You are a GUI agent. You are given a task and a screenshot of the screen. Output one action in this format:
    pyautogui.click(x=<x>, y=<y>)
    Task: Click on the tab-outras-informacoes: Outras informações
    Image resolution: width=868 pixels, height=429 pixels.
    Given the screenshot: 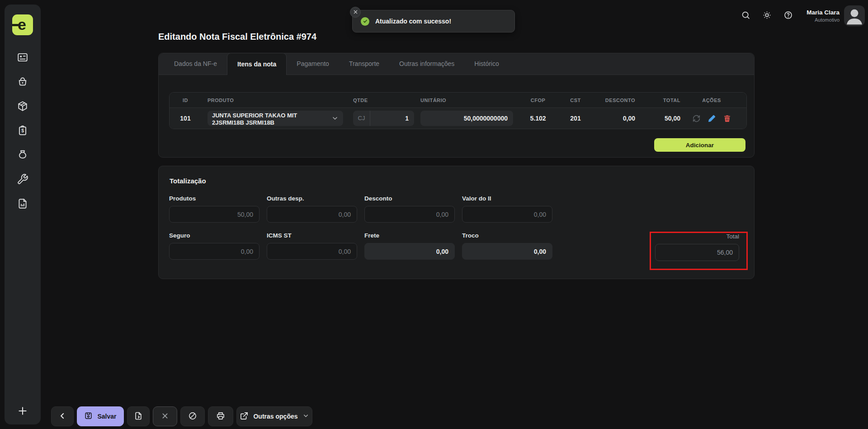 What is the action you would take?
    pyautogui.click(x=427, y=64)
    